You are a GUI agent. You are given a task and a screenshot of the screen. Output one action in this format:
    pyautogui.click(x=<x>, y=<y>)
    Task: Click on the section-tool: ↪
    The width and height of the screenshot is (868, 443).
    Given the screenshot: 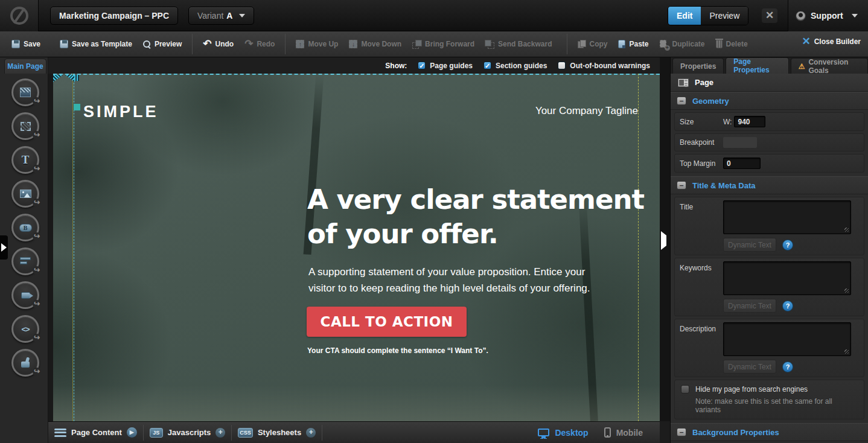 What is the action you would take?
    pyautogui.click(x=25, y=92)
    